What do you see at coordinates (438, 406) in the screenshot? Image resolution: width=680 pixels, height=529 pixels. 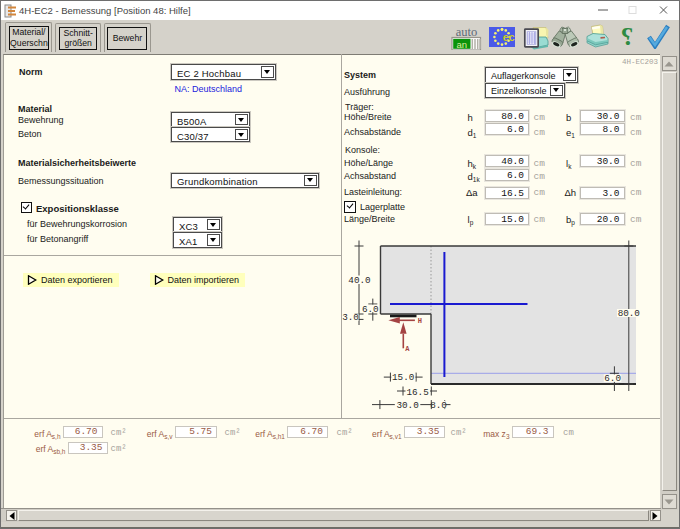 I see `svg-text: 8.0` at bounding box center [438, 406].